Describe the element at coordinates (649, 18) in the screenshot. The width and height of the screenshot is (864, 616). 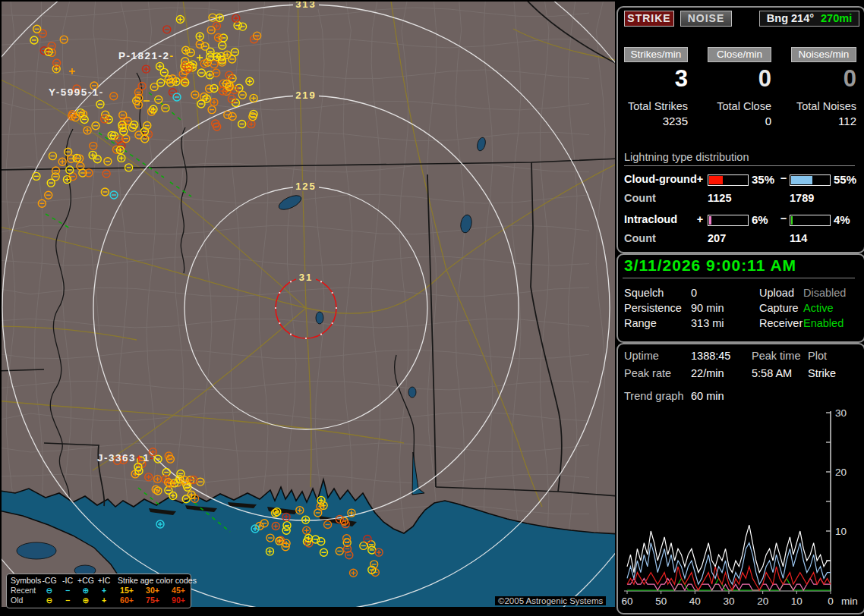
I see `strike-toggle-button: STRIKE` at that location.